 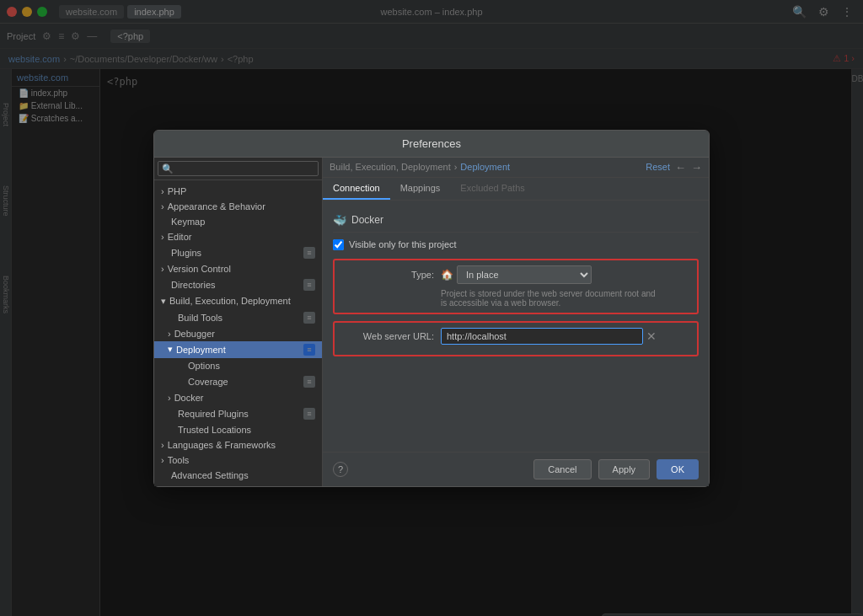 What do you see at coordinates (681, 167) in the screenshot?
I see `nav-back-button: ←` at bounding box center [681, 167].